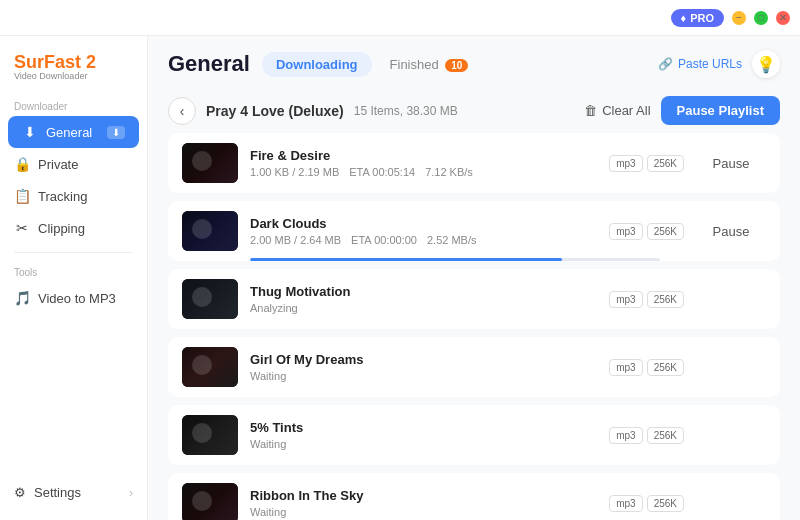  I want to click on item-meta-6: Waiting, so click(424, 512).